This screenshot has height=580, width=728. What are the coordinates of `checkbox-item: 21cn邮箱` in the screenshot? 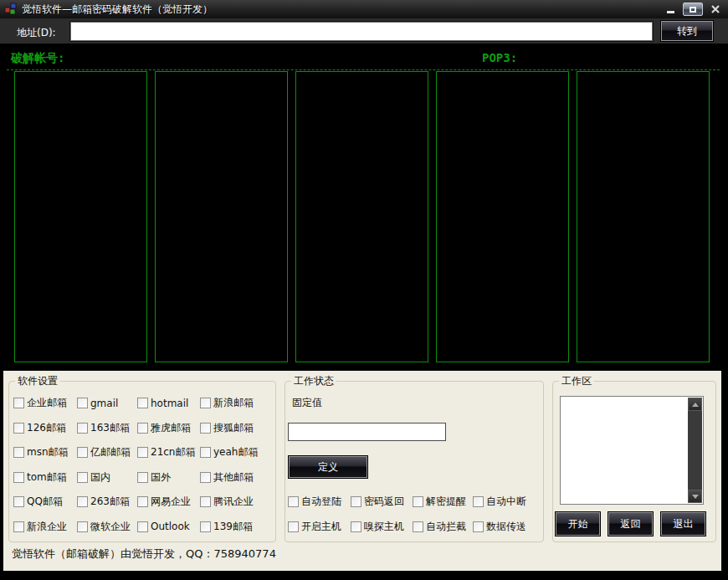 It's located at (169, 452).